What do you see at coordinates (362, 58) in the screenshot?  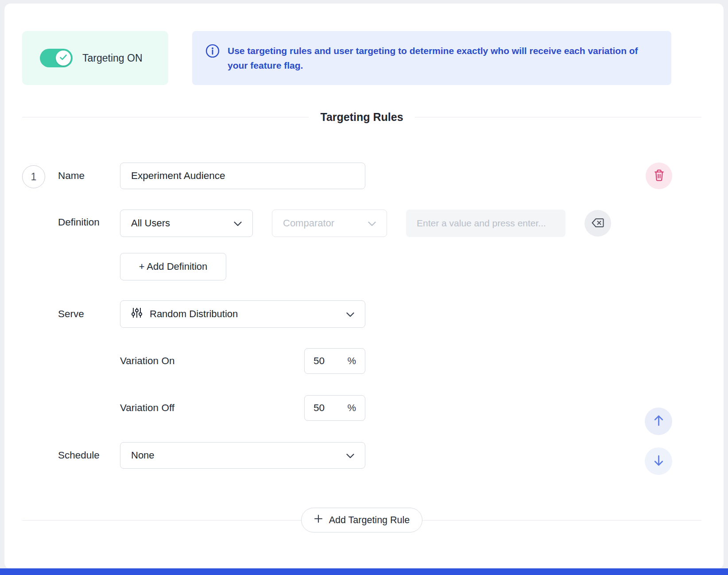 I see `top-row: Targeting ON Use targeting rules and use…` at bounding box center [362, 58].